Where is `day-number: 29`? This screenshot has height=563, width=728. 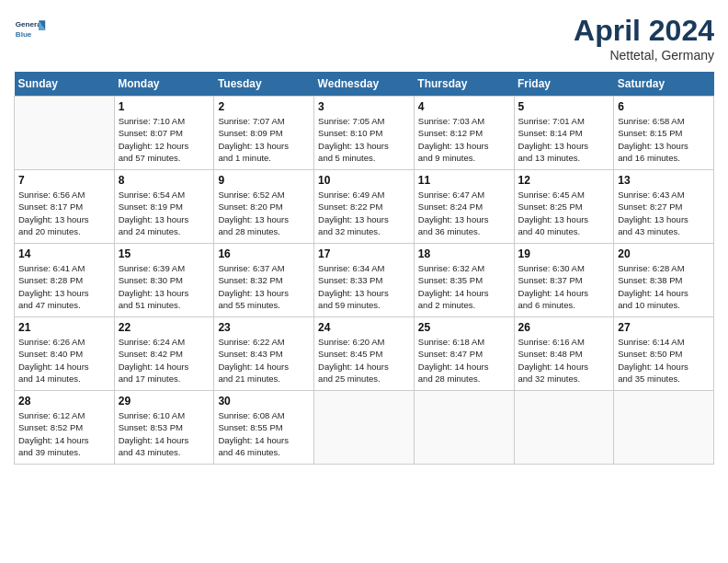 day-number: 29 is located at coordinates (165, 401).